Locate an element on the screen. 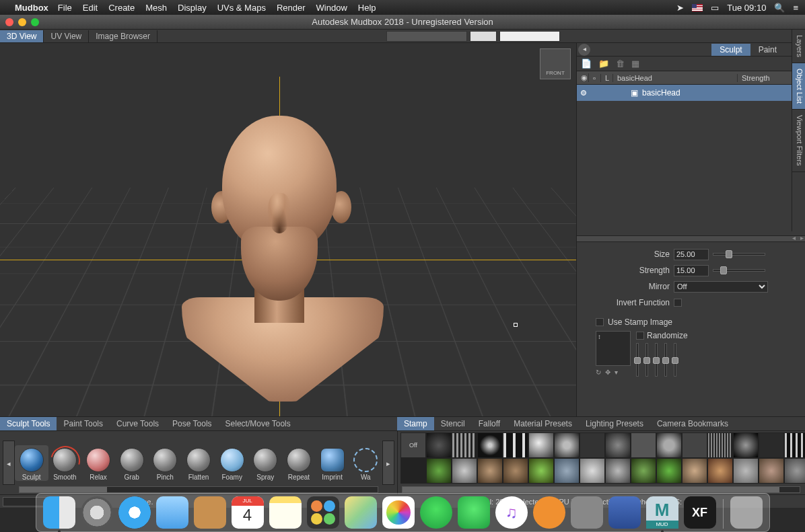  size-slider is located at coordinates (739, 254).